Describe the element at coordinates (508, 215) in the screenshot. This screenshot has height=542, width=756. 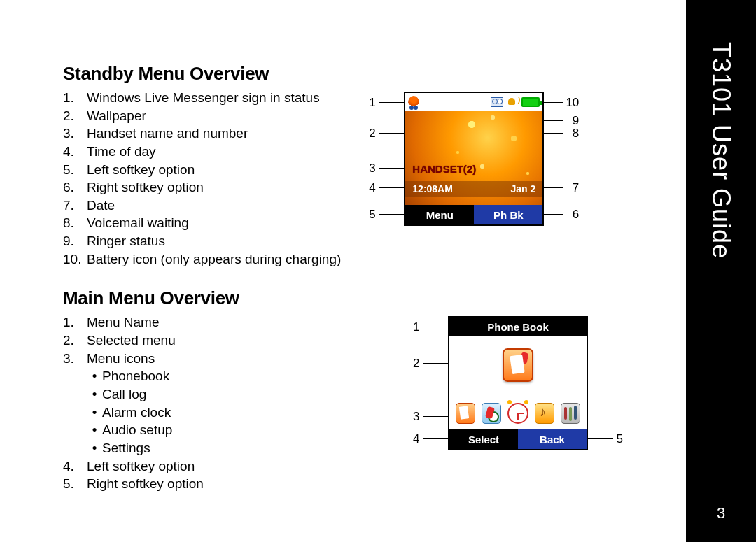
I see `right-softkey: Ph Bk` at that location.